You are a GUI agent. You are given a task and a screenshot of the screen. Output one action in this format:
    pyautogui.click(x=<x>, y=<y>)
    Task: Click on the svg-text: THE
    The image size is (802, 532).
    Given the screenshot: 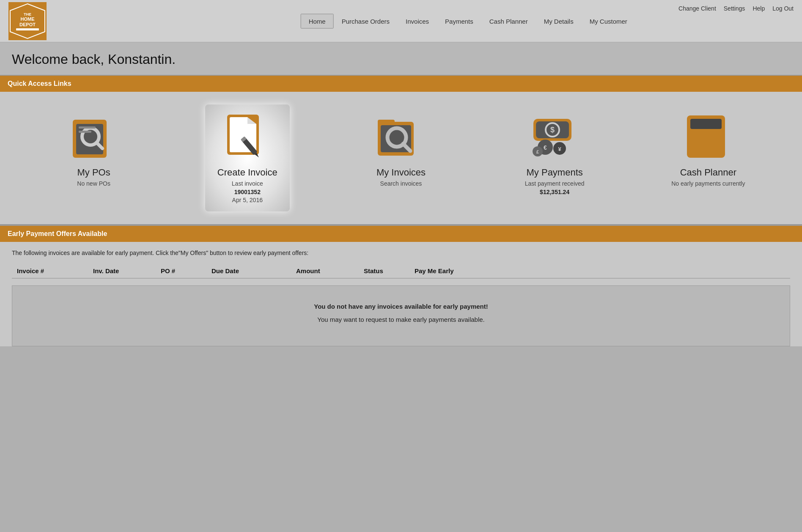 What is the action you would take?
    pyautogui.click(x=27, y=14)
    